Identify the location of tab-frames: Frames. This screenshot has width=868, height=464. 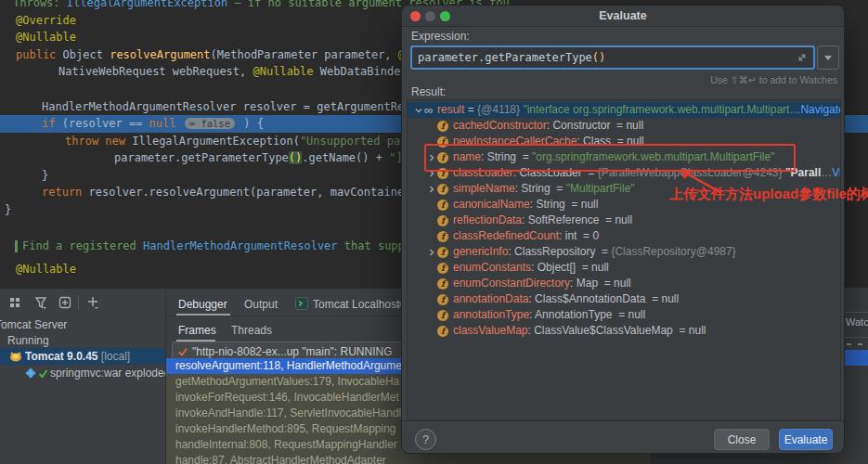
(197, 330).